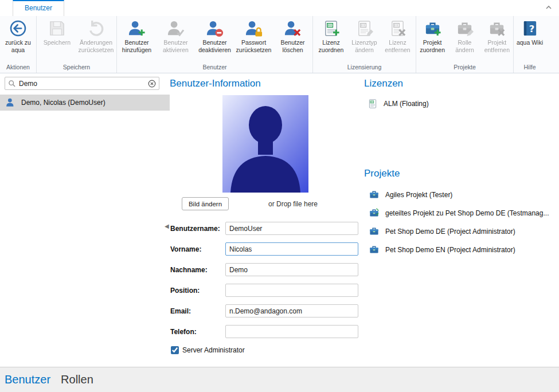 This screenshot has height=392, width=559. I want to click on project-label: Agiles Projekt (Tester), so click(419, 195).